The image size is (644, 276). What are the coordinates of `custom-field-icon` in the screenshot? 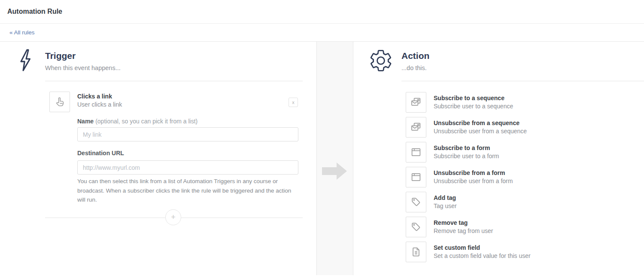 It's located at (416, 252).